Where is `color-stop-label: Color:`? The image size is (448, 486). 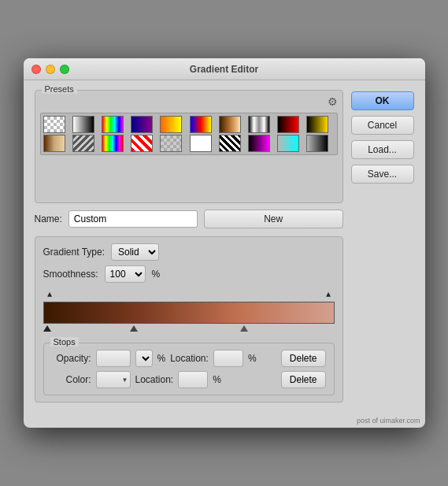
color-stop-label: Color: is located at coordinates (72, 380).